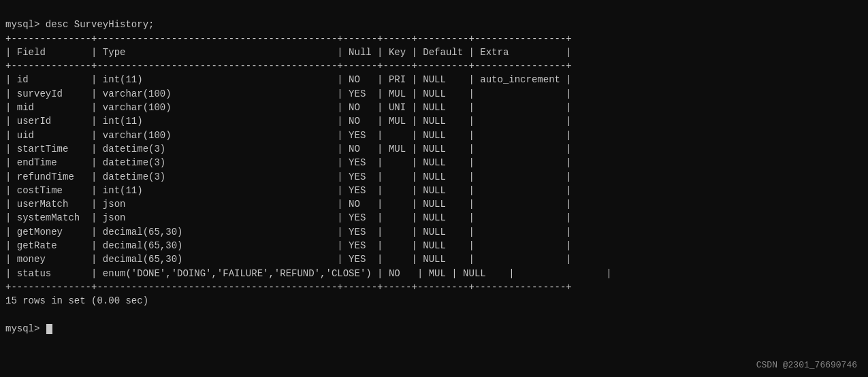 This screenshot has width=868, height=377. Describe the element at coordinates (289, 246) in the screenshot. I see `row-getrate: | getRate | decimal(65,30) | YES | | NUL…` at that location.